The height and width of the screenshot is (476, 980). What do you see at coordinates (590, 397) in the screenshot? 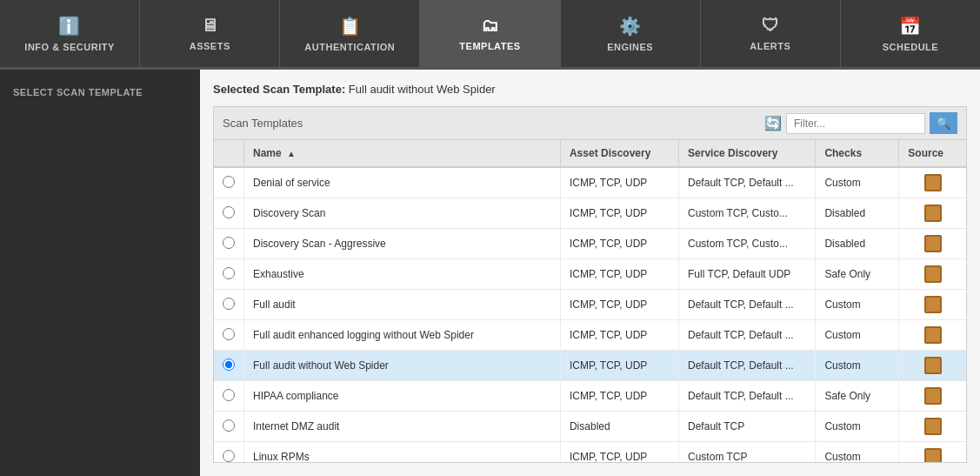
I see `table-row: HIPAA complianceICMP, TCP, UDPDefault TC…` at bounding box center [590, 397].